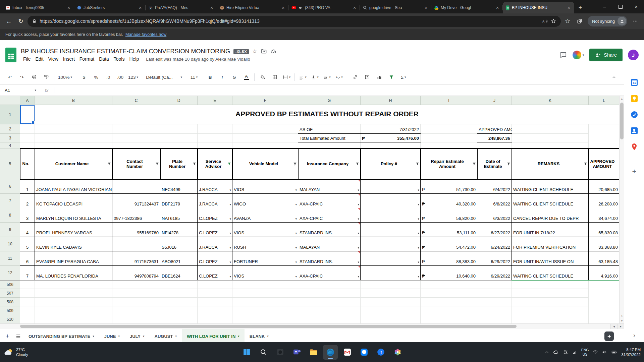 The height and width of the screenshot is (362, 644). I want to click on account-avatar: J, so click(633, 55).